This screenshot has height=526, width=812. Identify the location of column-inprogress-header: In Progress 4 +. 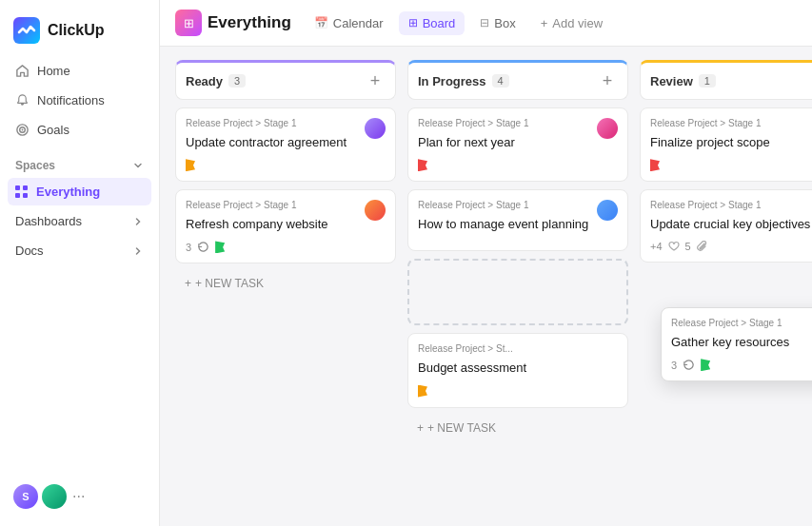
(518, 80).